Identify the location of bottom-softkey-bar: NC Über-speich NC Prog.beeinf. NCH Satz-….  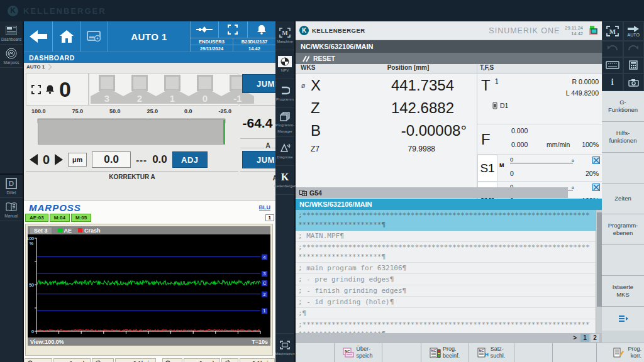
(470, 352).